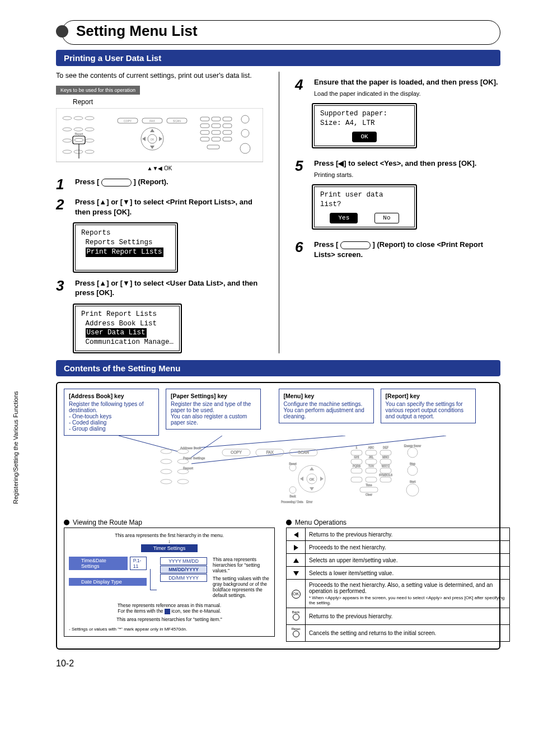  Describe the element at coordinates (398, 585) in the screenshot. I see `menu-operations-table: Returns to the previous hierarchy. Proce…` at that location.